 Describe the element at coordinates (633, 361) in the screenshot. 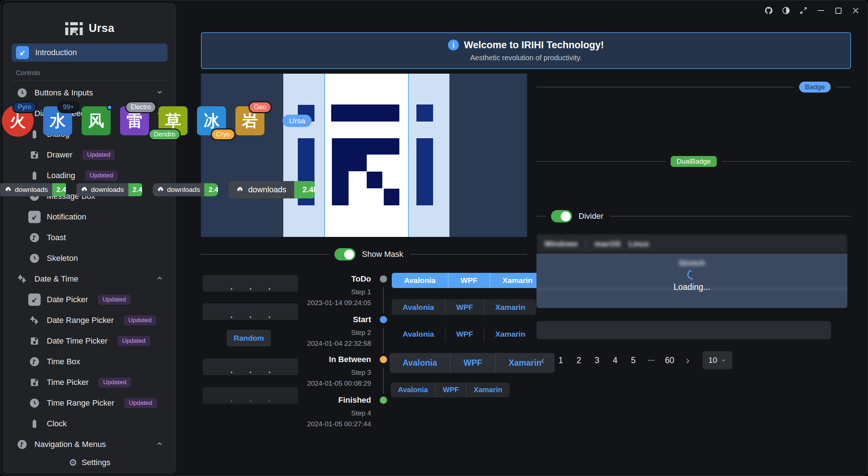

I see `page-button-5: 5` at that location.